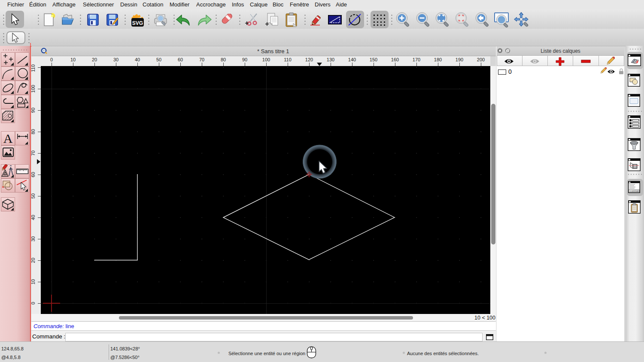 Image resolution: width=644 pixels, height=362 pixels. Describe the element at coordinates (331, 60) in the screenshot. I see `svg-text: 130` at that location.